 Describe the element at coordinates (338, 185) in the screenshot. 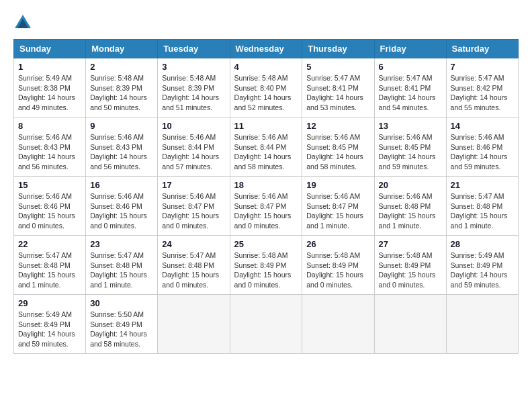

I see `day-number: 19` at that location.